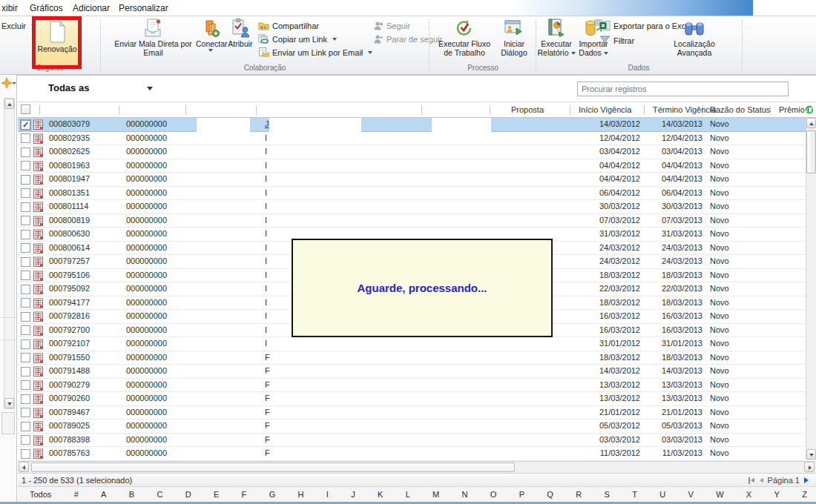 The height and width of the screenshot is (504, 816). Describe the element at coordinates (617, 40) in the screenshot. I see `filtrar-button: Filtrar` at that location.